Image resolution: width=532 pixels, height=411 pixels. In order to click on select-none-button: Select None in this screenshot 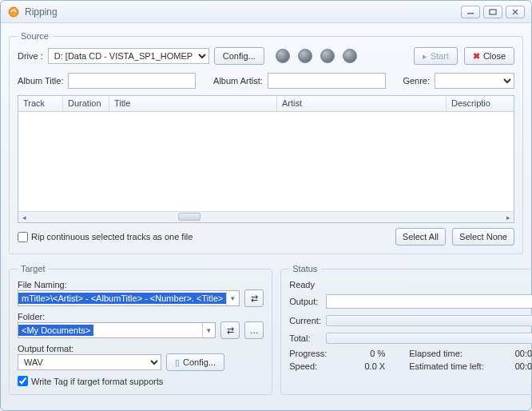, I will do `click(483, 237)`.